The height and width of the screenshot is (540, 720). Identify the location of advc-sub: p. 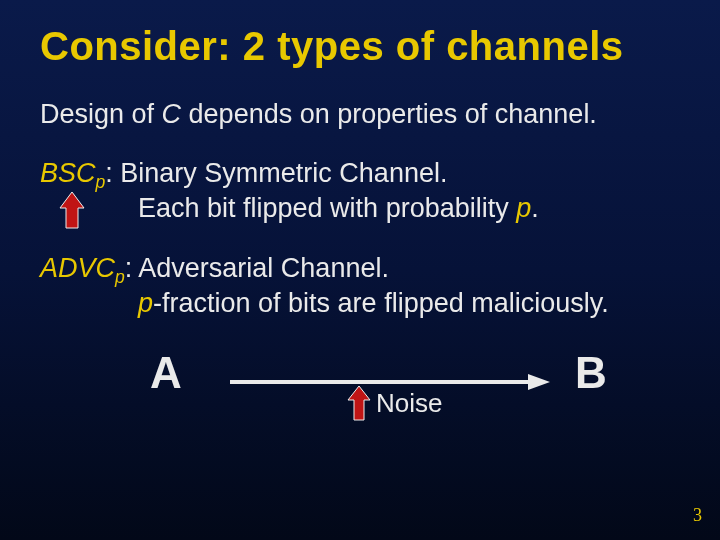
(120, 277).